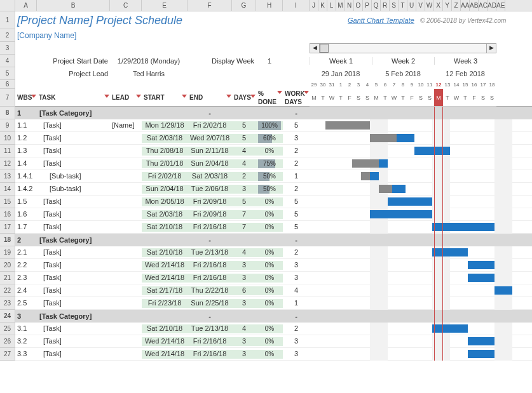 The width and height of the screenshot is (532, 393). What do you see at coordinates (210, 329) in the screenshot?
I see `end-cell: Tue 2/13/18` at bounding box center [210, 329].